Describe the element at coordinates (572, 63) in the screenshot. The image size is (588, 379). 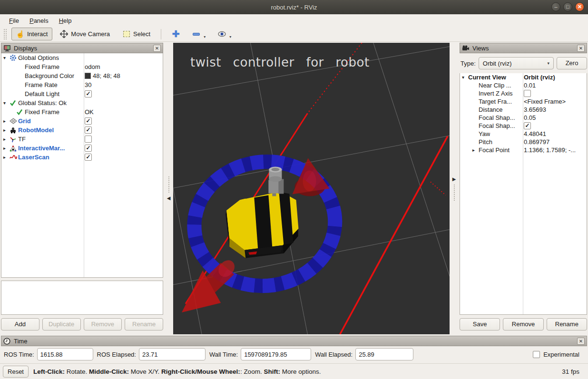
I see `zero-button: Zero` at that location.